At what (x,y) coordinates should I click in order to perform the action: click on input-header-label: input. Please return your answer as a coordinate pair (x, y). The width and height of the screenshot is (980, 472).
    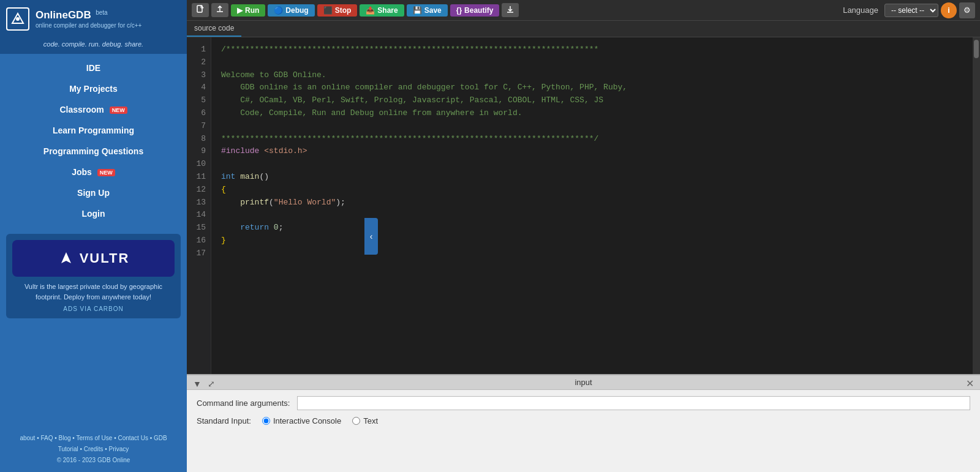
    Looking at the image, I should click on (583, 382).